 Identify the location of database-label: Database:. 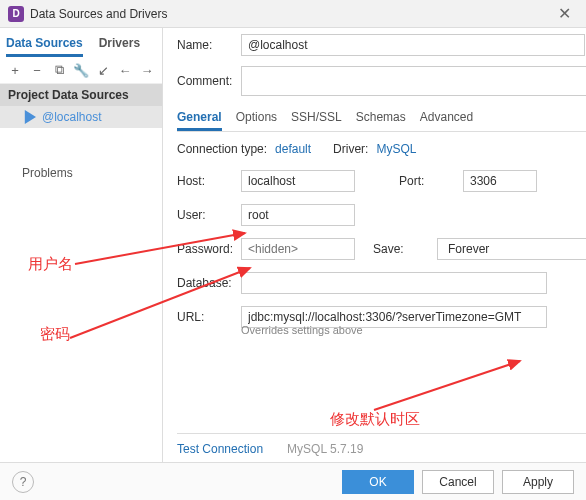
(209, 283).